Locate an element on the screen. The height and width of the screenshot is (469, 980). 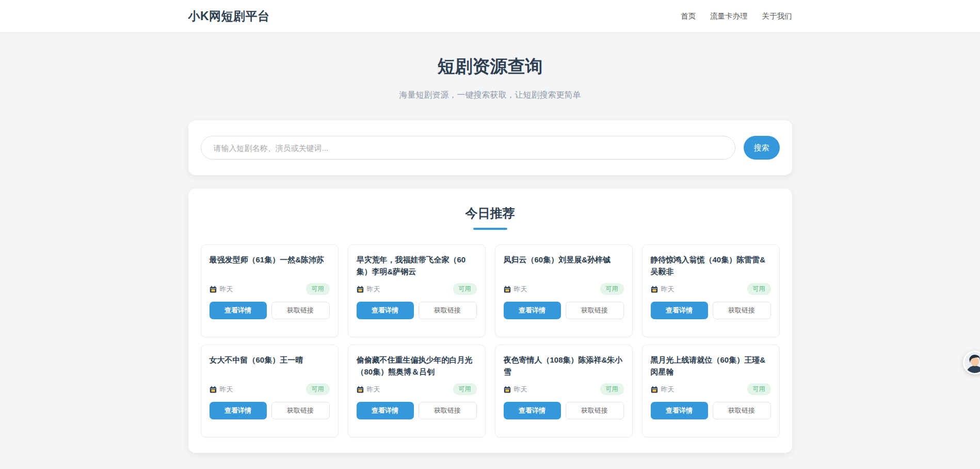
drama-title: 夜色寄情人（108集）陈添祥&朱小雪 is located at coordinates (564, 366).